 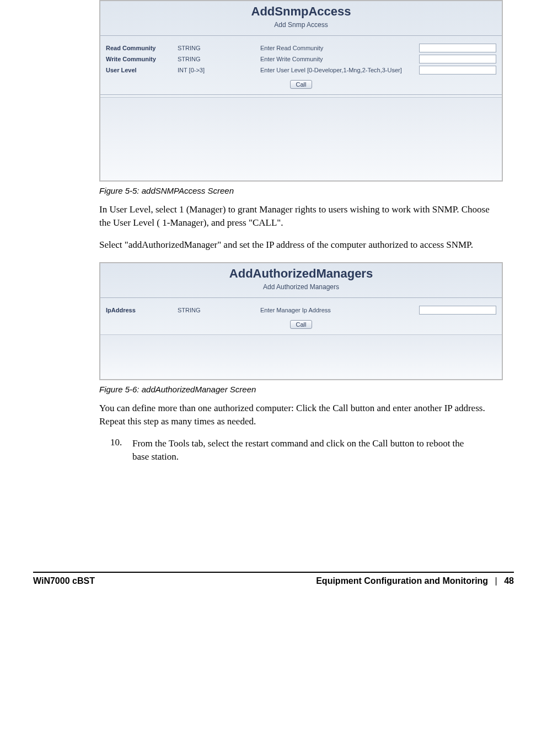 What do you see at coordinates (402, 581) in the screenshot?
I see `footer-section-title: Equipment Configuration and Monitoring` at bounding box center [402, 581].